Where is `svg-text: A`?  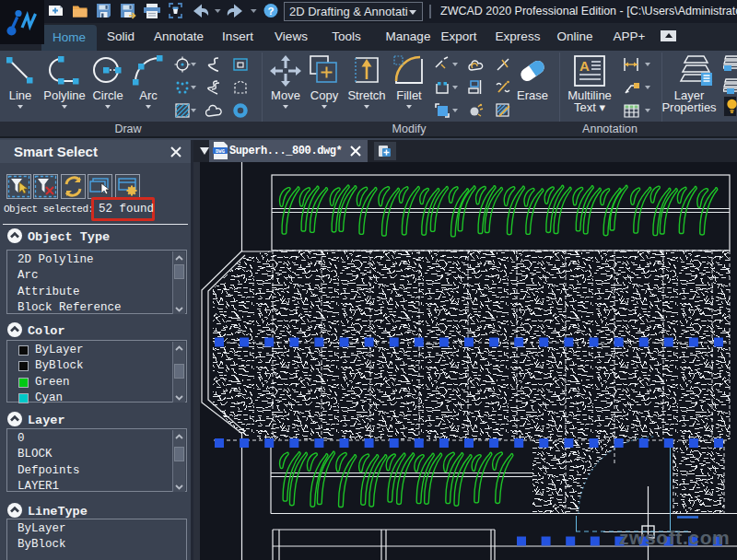 svg-text: A is located at coordinates (584, 66).